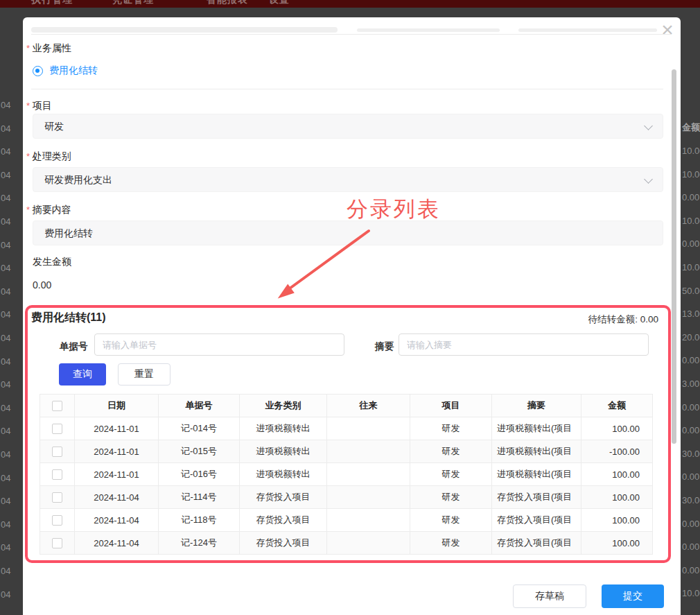 This screenshot has width=700, height=615. Describe the element at coordinates (144, 374) in the screenshot. I see `reset-button: 重置` at that location.